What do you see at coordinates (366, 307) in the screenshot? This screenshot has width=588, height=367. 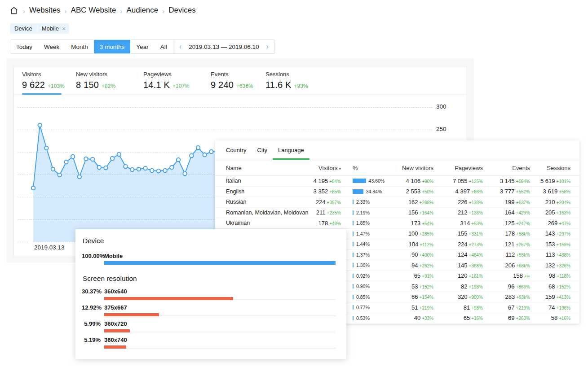 I see `percent-cell: 0.77%` at bounding box center [366, 307].